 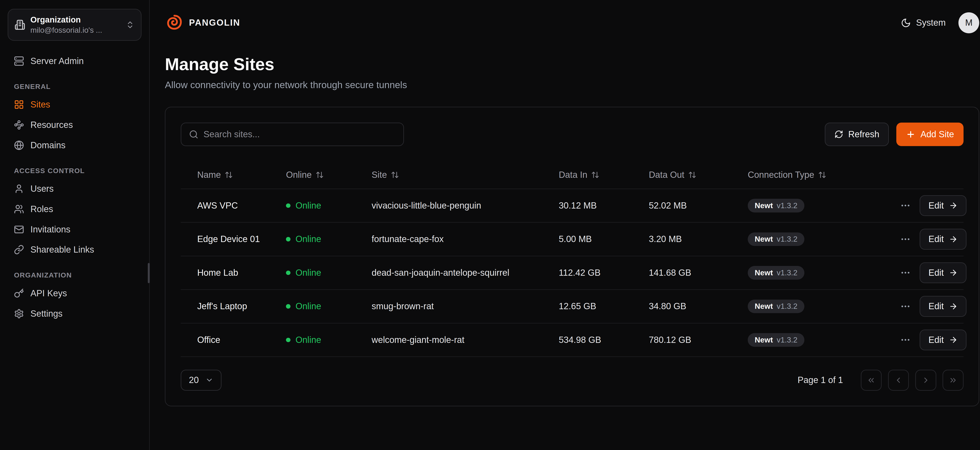 I want to click on sidebar-scrollbar, so click(x=149, y=273).